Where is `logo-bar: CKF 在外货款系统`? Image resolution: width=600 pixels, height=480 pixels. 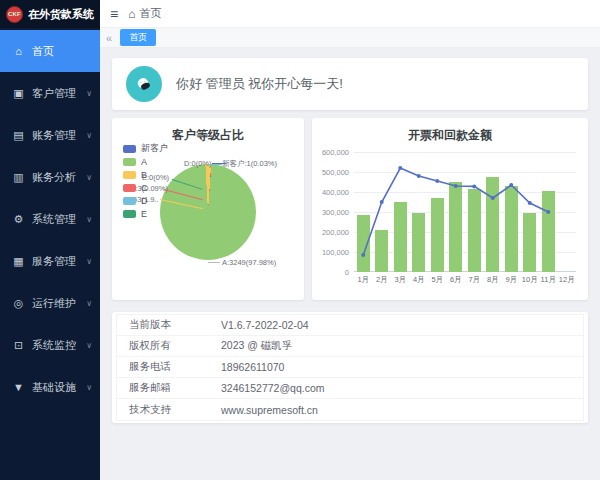
logo-bar: CKF 在外货款系统 is located at coordinates (50, 14).